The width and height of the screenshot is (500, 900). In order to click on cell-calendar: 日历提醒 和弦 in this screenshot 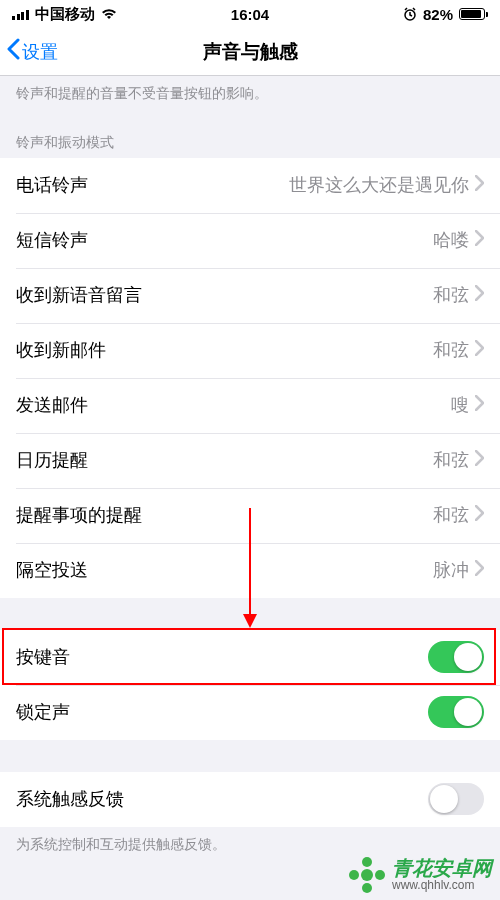, I will do `click(250, 460)`.